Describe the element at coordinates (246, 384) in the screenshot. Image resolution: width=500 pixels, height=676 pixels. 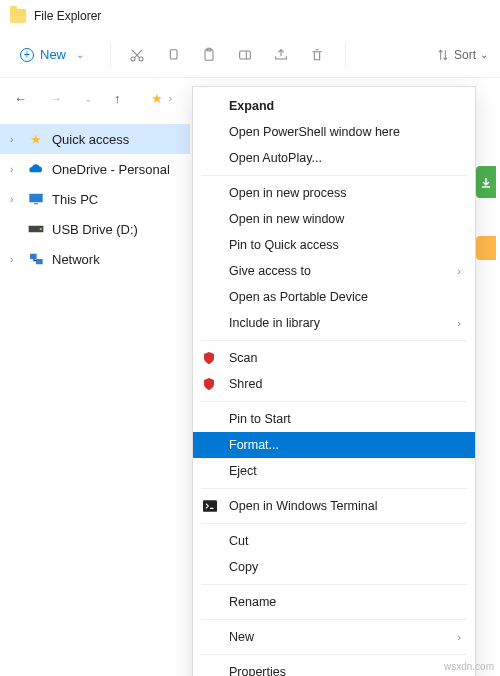
I see `context-menu-label: Shred` at that location.